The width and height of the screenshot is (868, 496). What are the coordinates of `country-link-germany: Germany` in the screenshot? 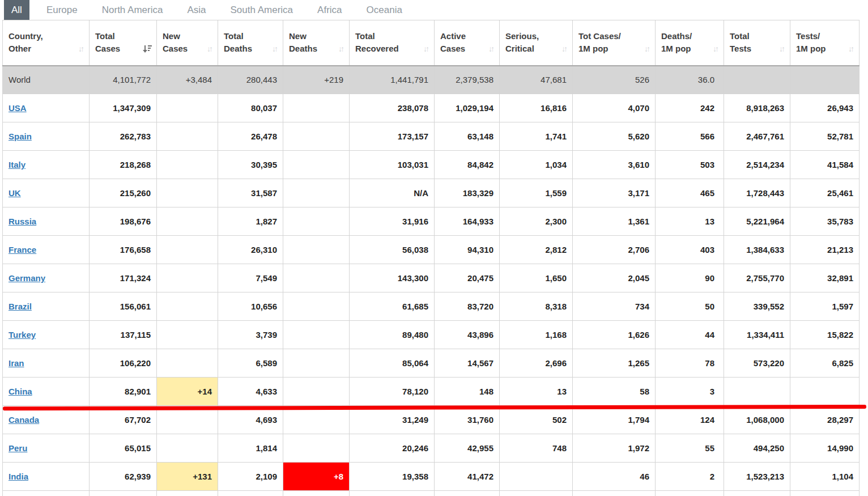 It's located at (27, 278).